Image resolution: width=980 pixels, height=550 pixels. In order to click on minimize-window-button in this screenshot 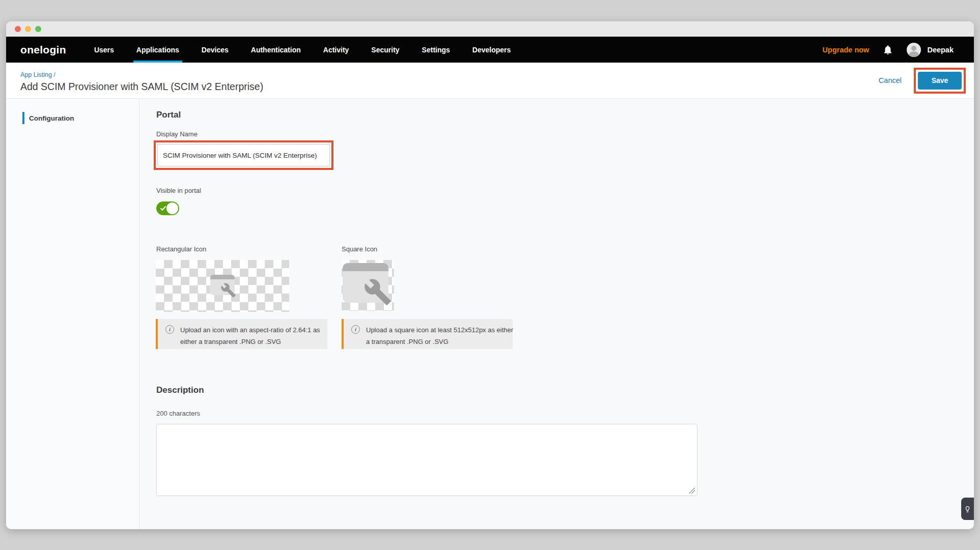, I will do `click(28, 29)`.